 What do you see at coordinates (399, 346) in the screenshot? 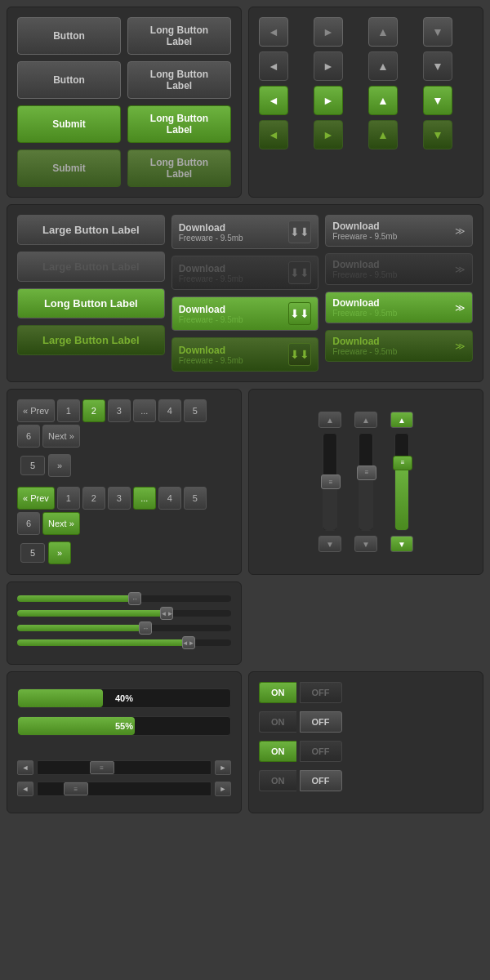
I see `download-sm-btn-4: Download Freeware - 9.5mb ≫` at bounding box center [399, 346].